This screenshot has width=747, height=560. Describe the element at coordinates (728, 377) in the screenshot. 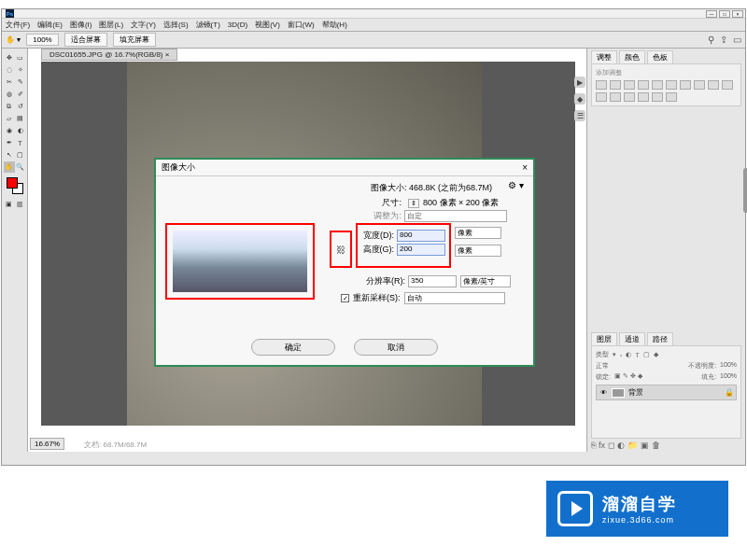

I see `fill-value: 100%` at that location.